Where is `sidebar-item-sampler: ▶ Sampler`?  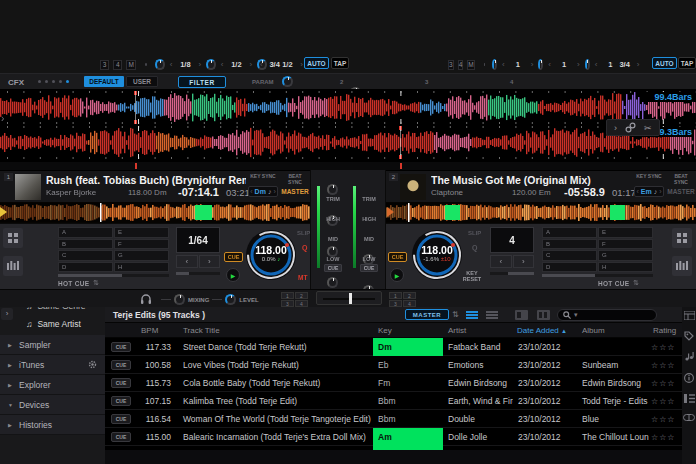 sidebar-item-sampler: ▶ Sampler is located at coordinates (52, 345).